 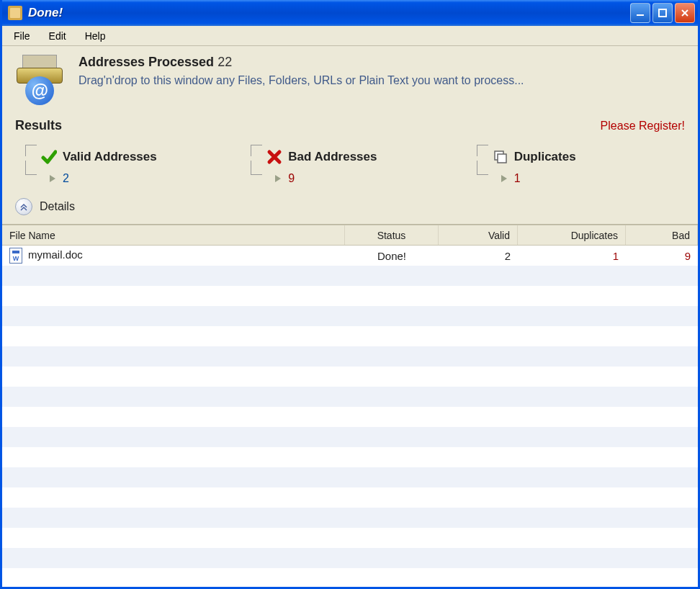 What do you see at coordinates (333, 157) in the screenshot?
I see `stat-bad-label: Bad Addresses` at bounding box center [333, 157].